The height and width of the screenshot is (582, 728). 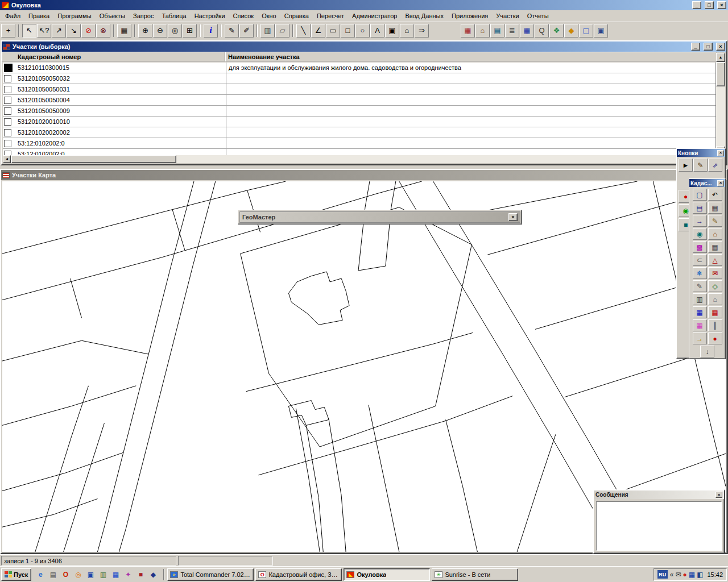 I want to click on kadastr-button-4: ▦, so click(x=715, y=208).